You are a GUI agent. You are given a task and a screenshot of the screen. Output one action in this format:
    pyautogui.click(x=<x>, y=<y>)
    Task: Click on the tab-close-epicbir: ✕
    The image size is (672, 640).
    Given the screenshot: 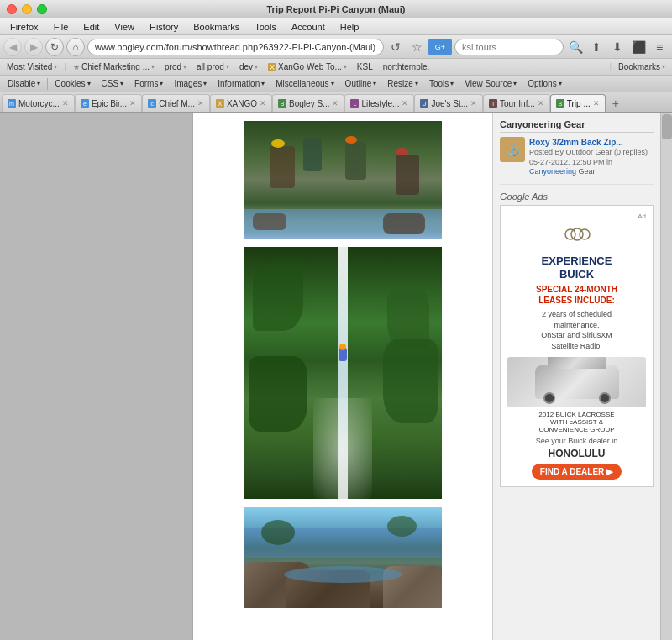 What is the action you would take?
    pyautogui.click(x=133, y=103)
    